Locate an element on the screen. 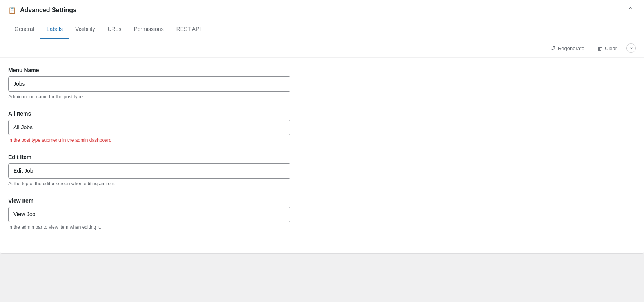 The width and height of the screenshot is (644, 302). regenerate-icon: ↺ is located at coordinates (553, 48).